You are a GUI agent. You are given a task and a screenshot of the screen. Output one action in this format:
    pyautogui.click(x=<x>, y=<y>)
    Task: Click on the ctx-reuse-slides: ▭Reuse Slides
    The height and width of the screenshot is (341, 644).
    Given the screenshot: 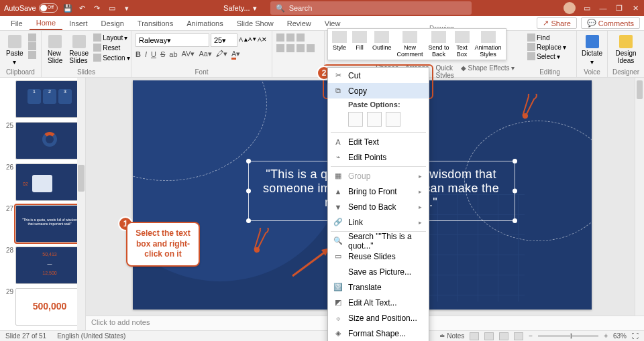 What is the action you would take?
    pyautogui.click(x=378, y=256)
    